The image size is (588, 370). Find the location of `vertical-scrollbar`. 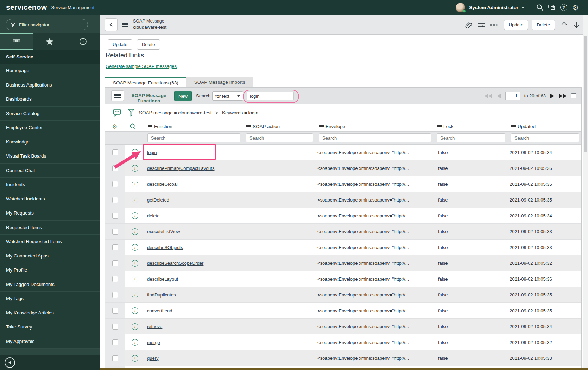

vertical-scrollbar is located at coordinates (586, 192).